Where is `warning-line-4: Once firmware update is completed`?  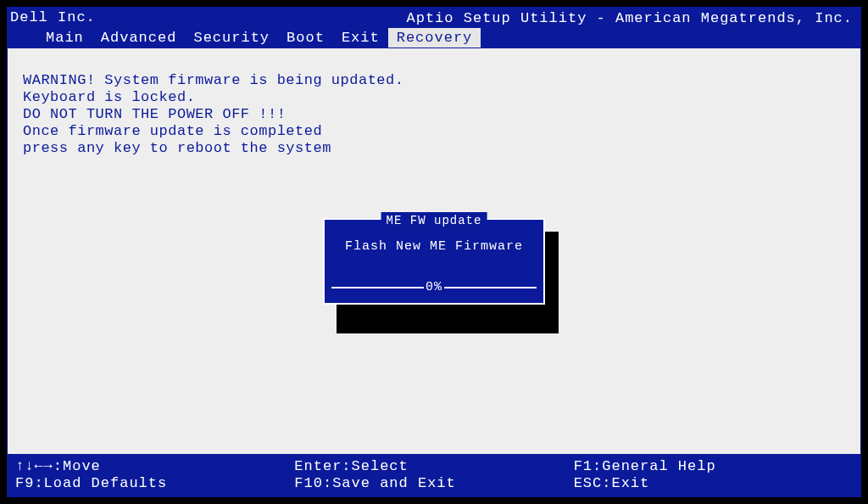
warning-line-4: Once firmware update is completed is located at coordinates (434, 132).